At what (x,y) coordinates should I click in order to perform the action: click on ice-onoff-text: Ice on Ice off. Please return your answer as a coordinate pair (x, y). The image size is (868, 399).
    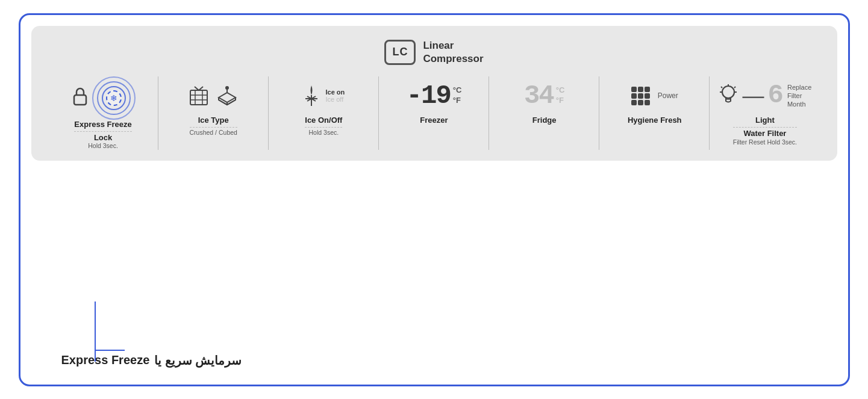
    Looking at the image, I should click on (335, 96).